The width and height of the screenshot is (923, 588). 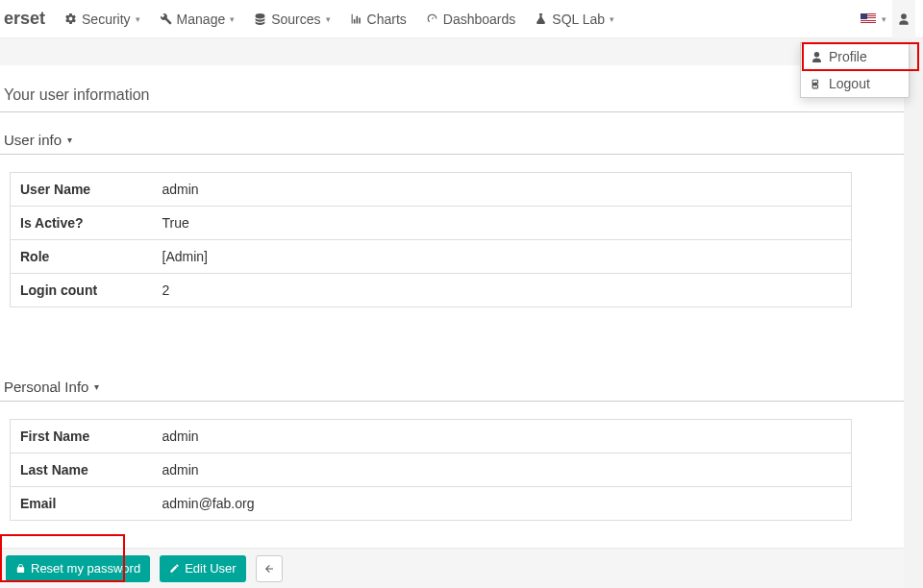 I want to click on edit-icon, so click(x=175, y=569).